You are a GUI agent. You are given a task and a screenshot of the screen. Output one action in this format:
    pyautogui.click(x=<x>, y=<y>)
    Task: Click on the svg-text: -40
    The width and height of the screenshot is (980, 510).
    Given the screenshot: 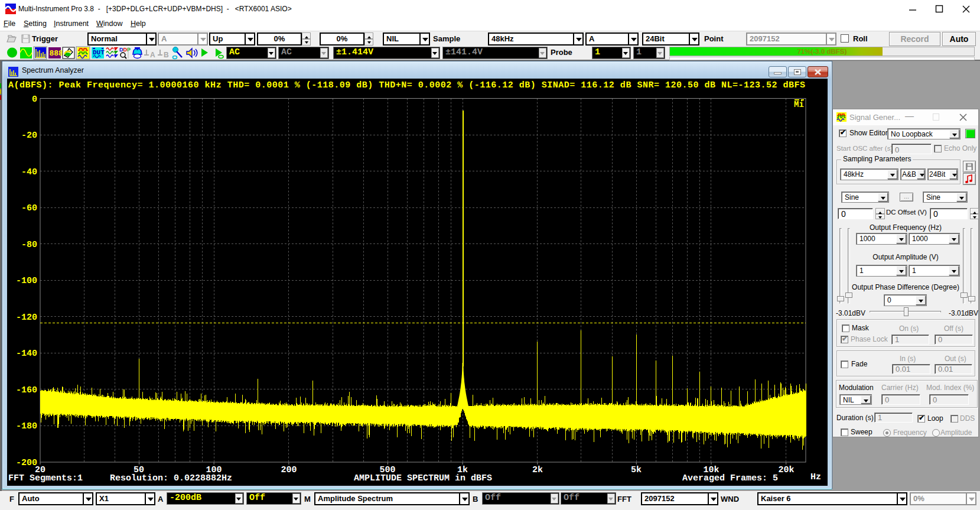 What is the action you would take?
    pyautogui.click(x=30, y=173)
    